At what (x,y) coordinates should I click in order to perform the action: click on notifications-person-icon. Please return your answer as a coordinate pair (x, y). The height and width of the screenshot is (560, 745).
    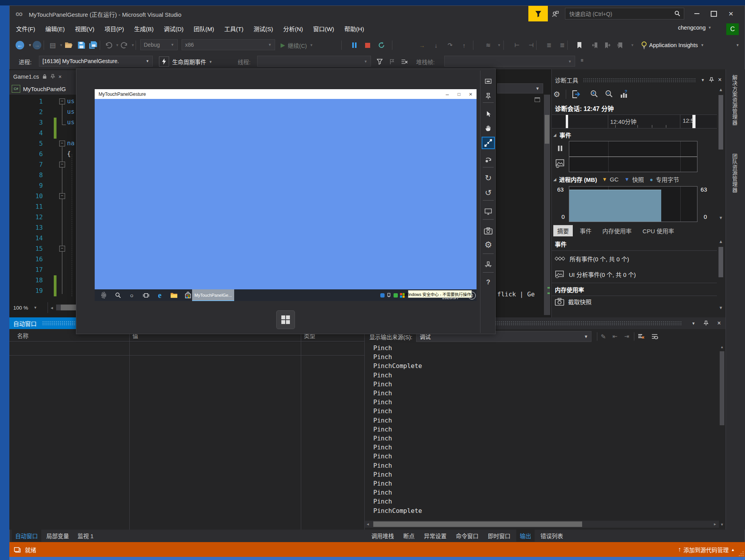
    Looking at the image, I should click on (555, 14).